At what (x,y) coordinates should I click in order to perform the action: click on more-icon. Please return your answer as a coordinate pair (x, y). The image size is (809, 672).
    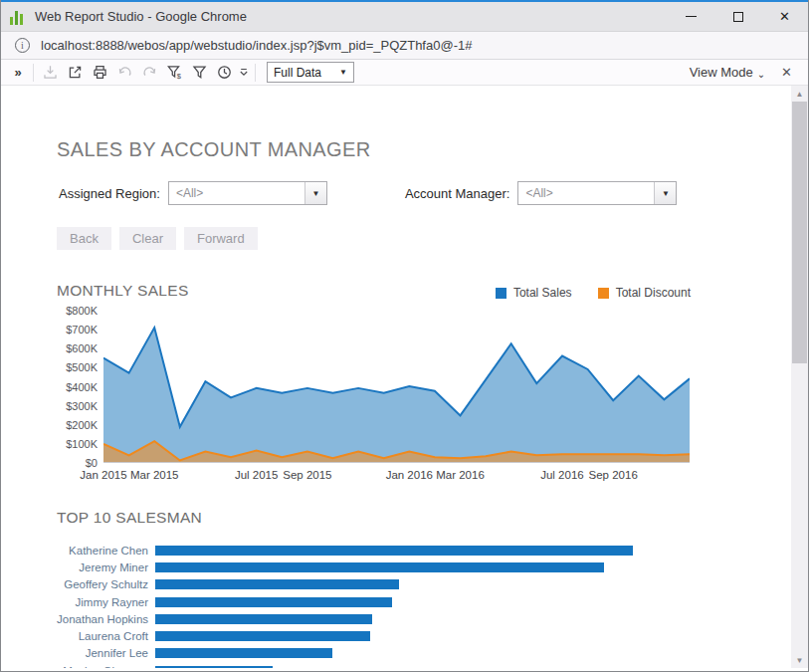
    Looking at the image, I should click on (244, 72).